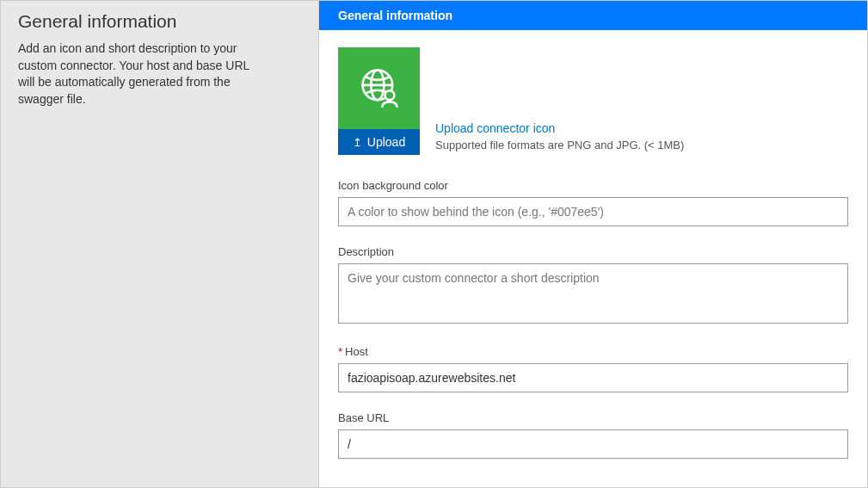 This screenshot has height=488, width=868. Describe the element at coordinates (594, 435) in the screenshot. I see `field-base-url: Base URL` at that location.